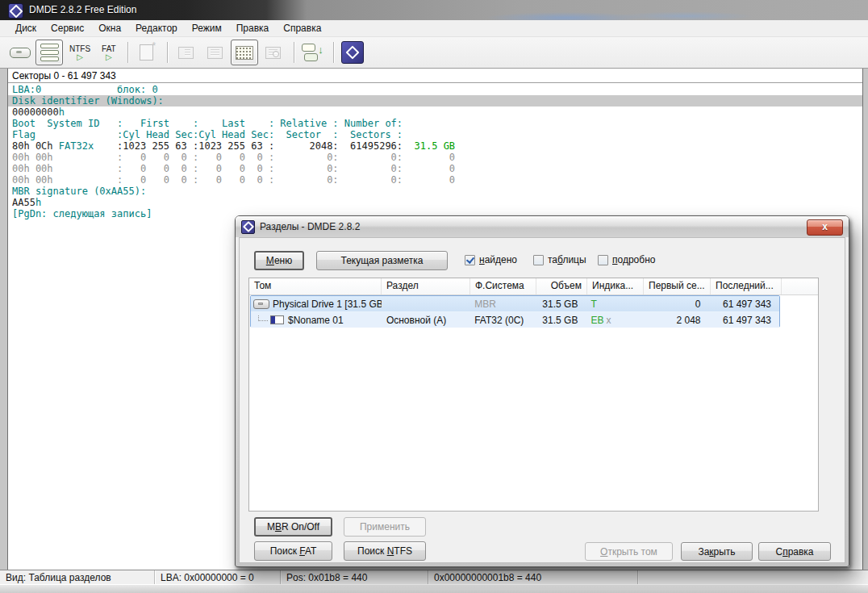 Image resolution: width=868 pixels, height=593 pixels. What do you see at coordinates (503, 304) in the screenshot?
I see `filesystem-cell: MBR` at bounding box center [503, 304].